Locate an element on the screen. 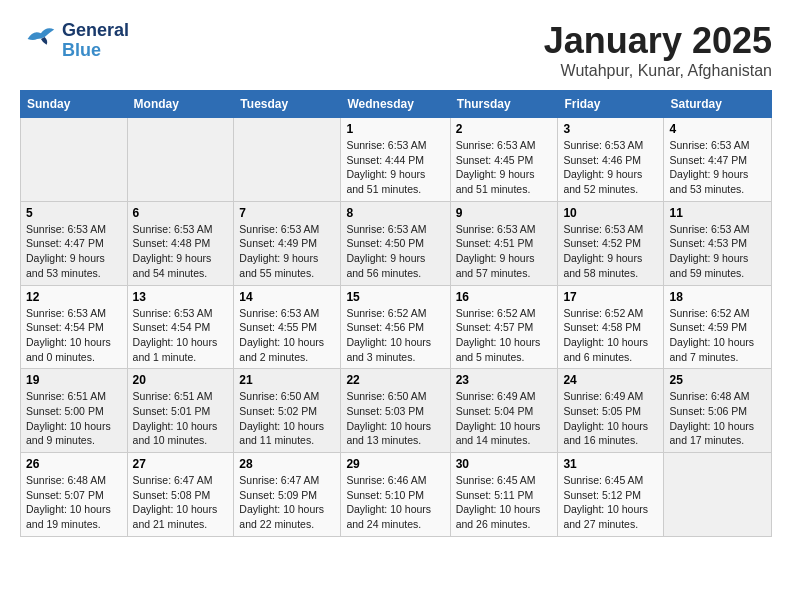  calendar-cell: 31Sunrise: 6:45 AM Sunset: 5:12 PM Dayli… is located at coordinates (611, 495).